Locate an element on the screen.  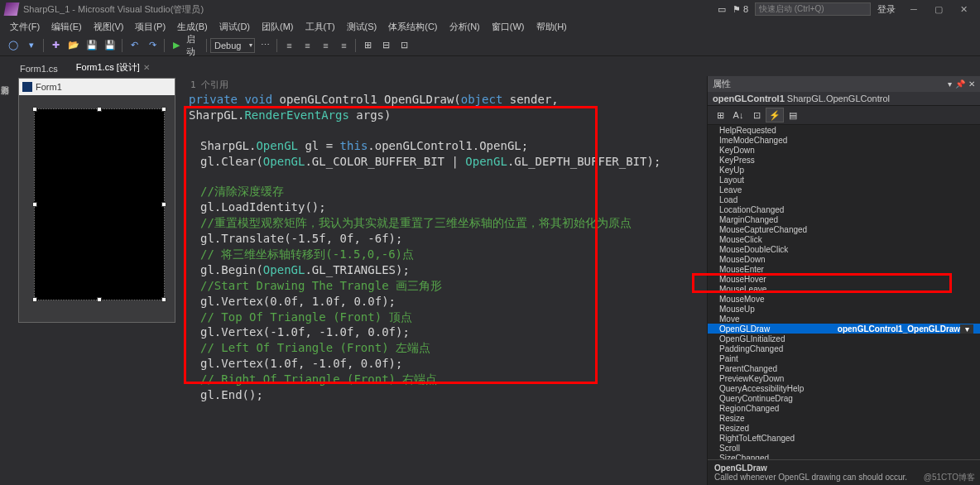
align2-icon: ⊟ is located at coordinates (386, 46).